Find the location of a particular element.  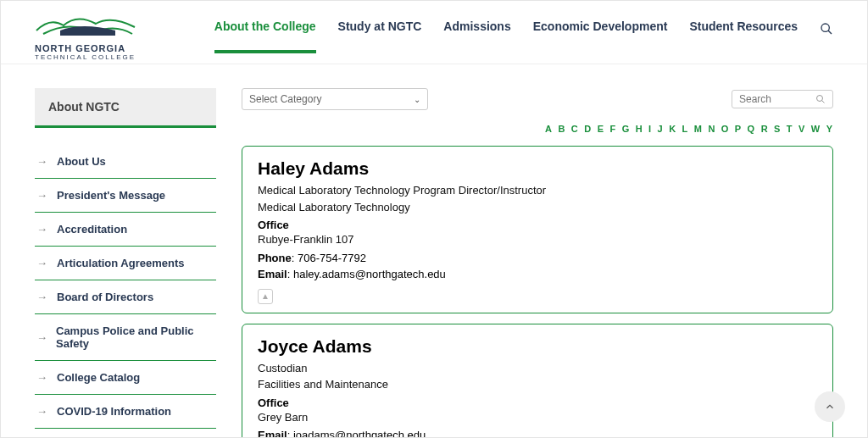

main-top-controls: Select Category ⌄ is located at coordinates (537, 99).